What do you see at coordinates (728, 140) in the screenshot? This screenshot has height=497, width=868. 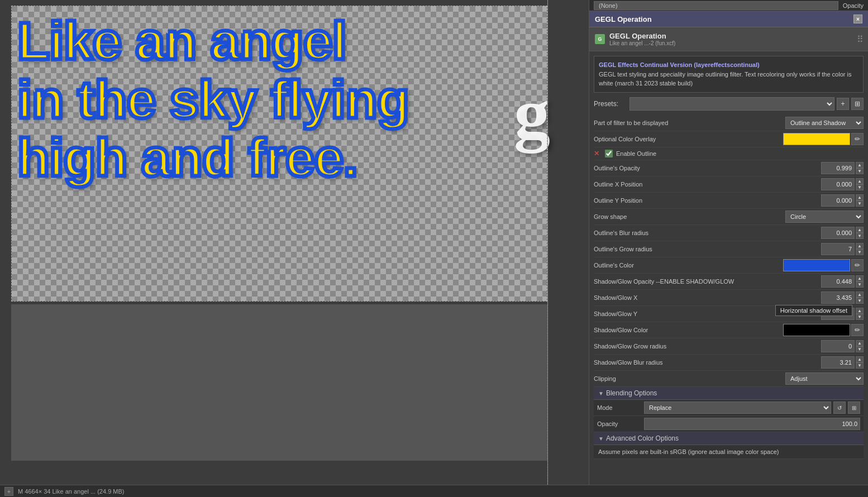 I see `optional-color-row: Optional Color Overlay ✏` at bounding box center [728, 140].